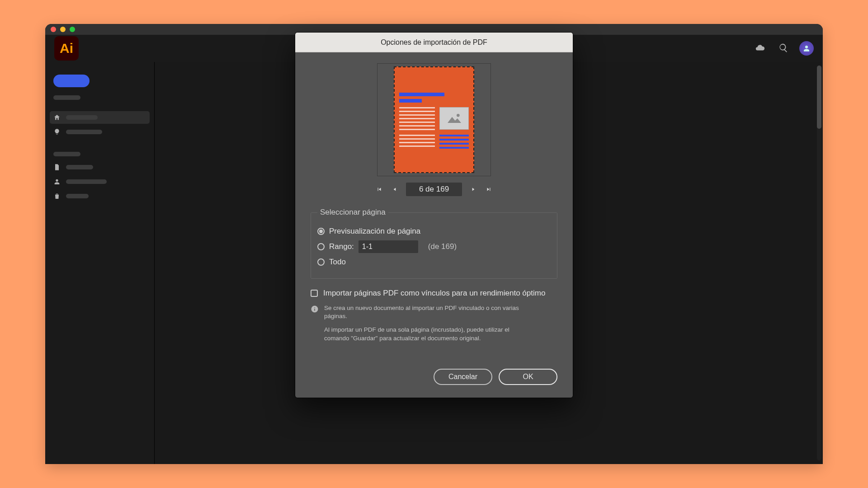 This screenshot has width=868, height=488. I want to click on info-block: Se crea un nuevo documento al importar u…, so click(434, 326).